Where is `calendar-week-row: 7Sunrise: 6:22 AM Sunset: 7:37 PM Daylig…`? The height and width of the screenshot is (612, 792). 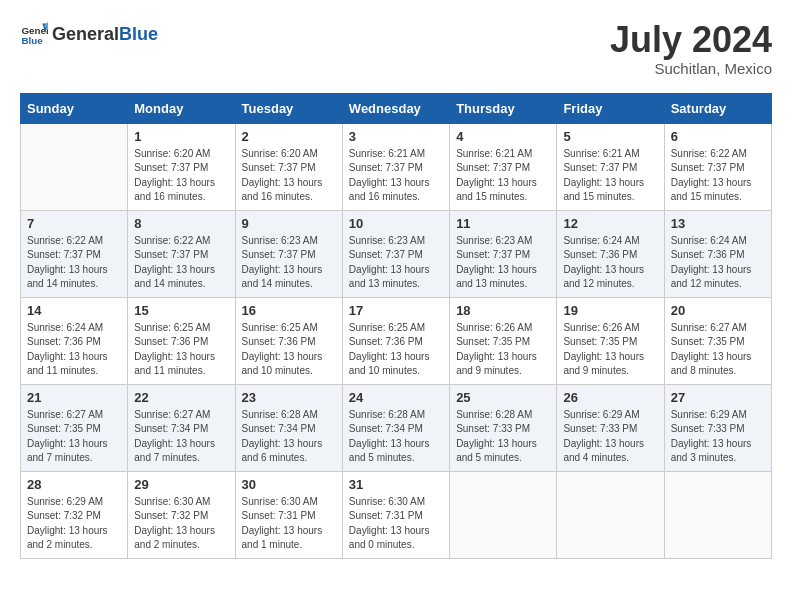 calendar-week-row: 7Sunrise: 6:22 AM Sunset: 7:37 PM Daylig… is located at coordinates (396, 254).